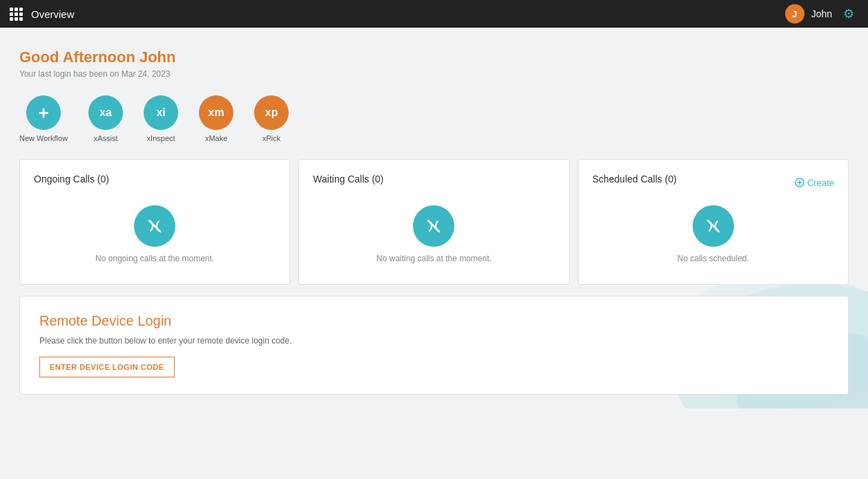 The height and width of the screenshot is (479, 868). Describe the element at coordinates (434, 222) in the screenshot. I see `waiting-calls-card: Waiting Calls (0) No waiting calls at th…` at that location.